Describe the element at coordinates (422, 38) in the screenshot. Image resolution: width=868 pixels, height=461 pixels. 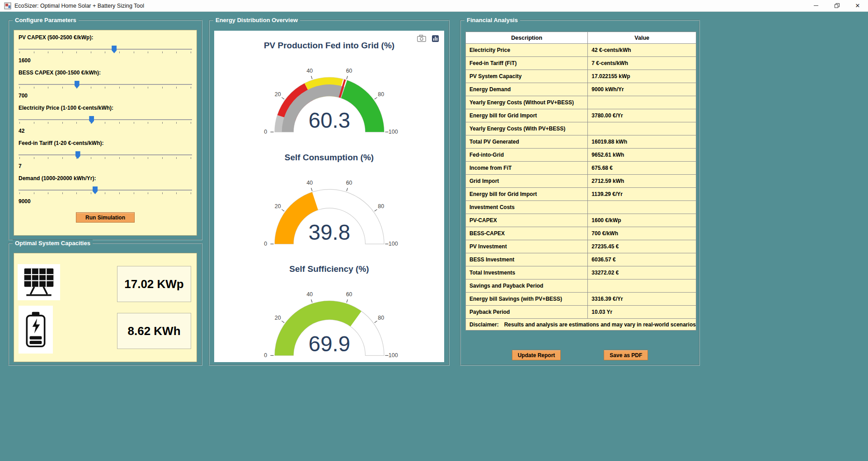
I see `camera-icon` at that location.